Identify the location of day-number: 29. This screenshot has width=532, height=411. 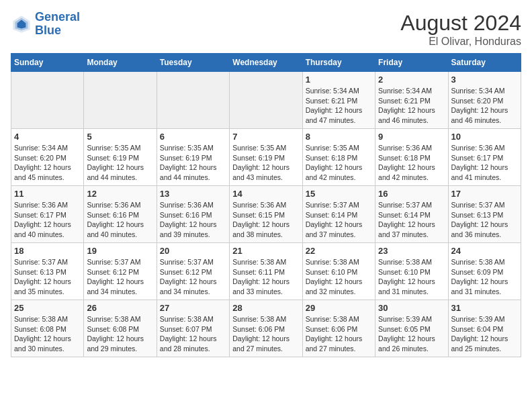
(339, 308).